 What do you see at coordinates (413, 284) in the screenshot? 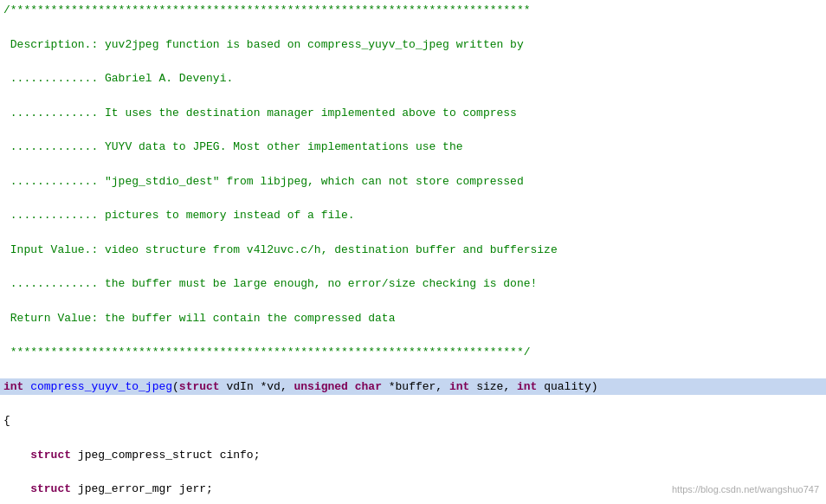
I see `code-line: ............. the buffer must be large e…` at bounding box center [413, 284].